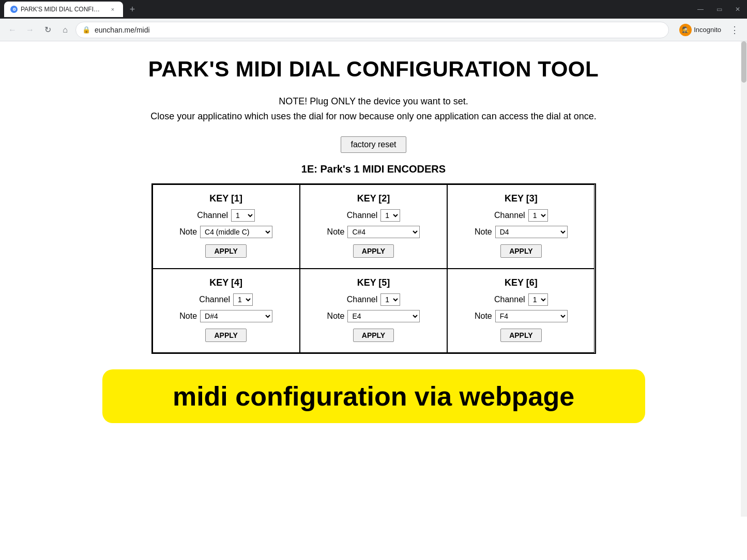  I want to click on bottom-banner-text: midi configuration via webpage, so click(374, 396).